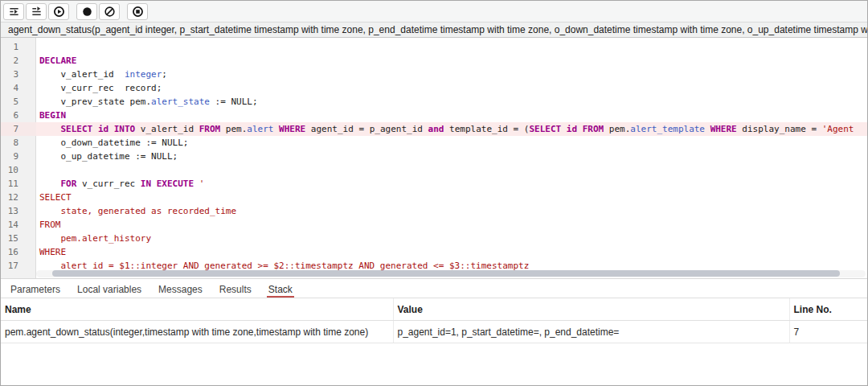 This screenshot has width=868, height=386. Describe the element at coordinates (452, 116) in the screenshot. I see `code-text: BEGIN` at that location.